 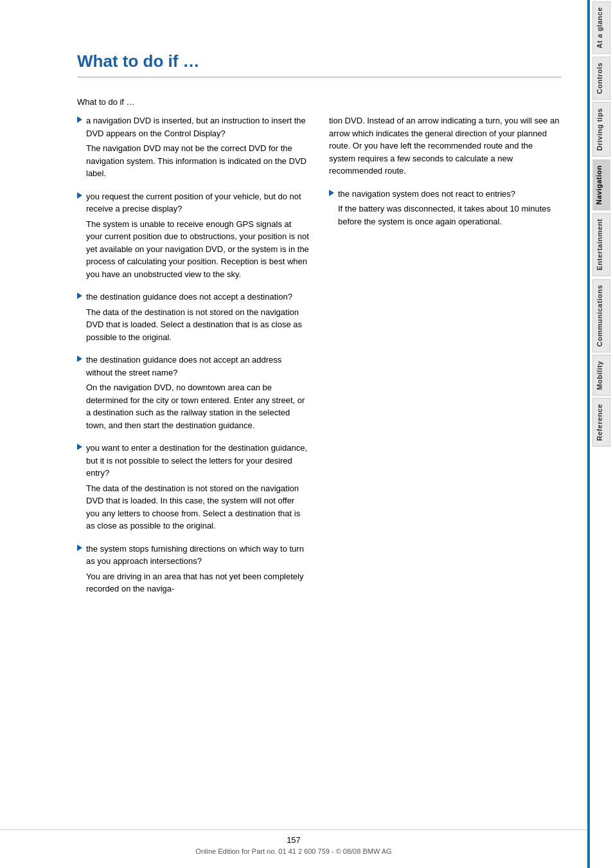 I want to click on list-item: you want to enter a destination for the …, so click(x=193, y=487).